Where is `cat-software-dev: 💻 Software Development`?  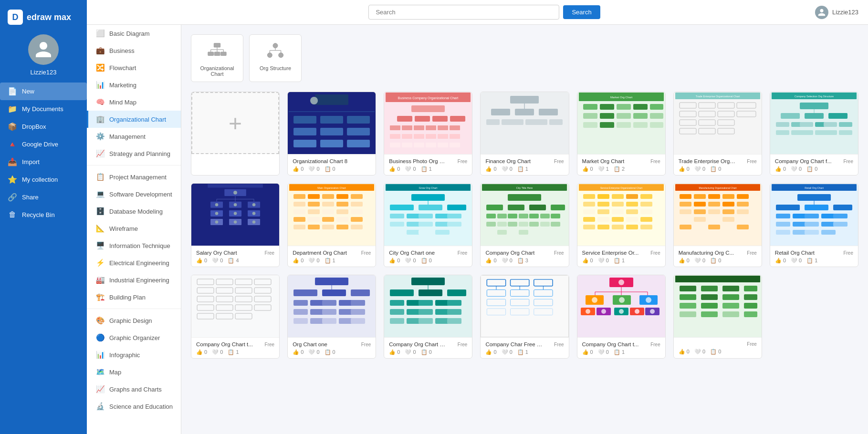 cat-software-dev: 💻 Software Development is located at coordinates (134, 194).